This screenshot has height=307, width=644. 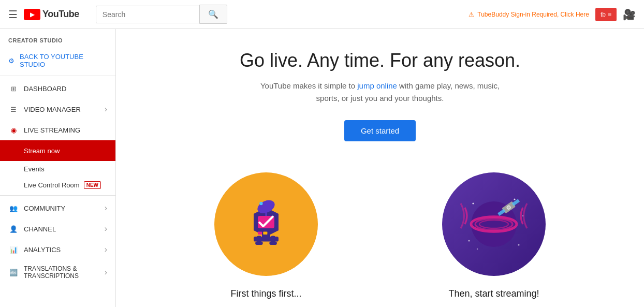 What do you see at coordinates (380, 130) in the screenshot?
I see `get-started-button: Get started` at bounding box center [380, 130].